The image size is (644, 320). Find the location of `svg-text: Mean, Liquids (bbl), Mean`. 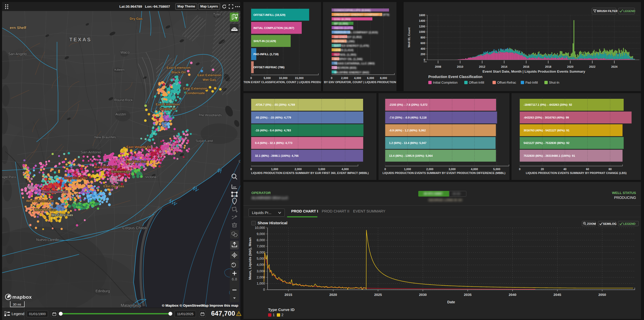

svg-text: Mean, Liquids (bbl), Mean is located at coordinates (250, 259).